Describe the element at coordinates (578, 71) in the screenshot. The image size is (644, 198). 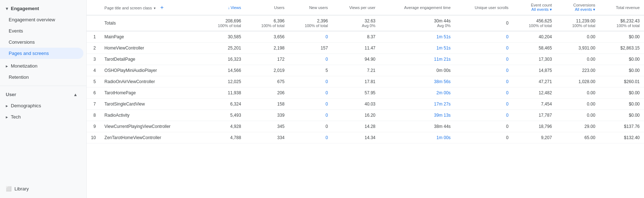
I see `row-conversions: 223.00` at that location.